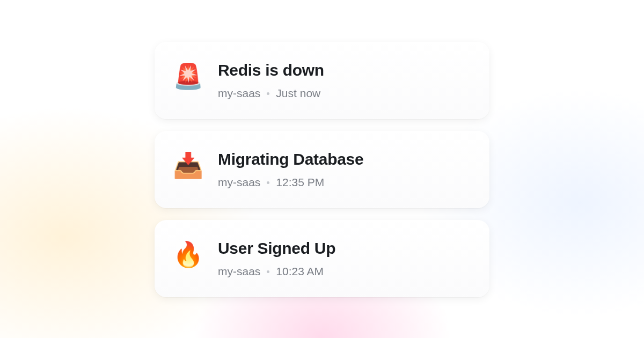  I want to click on notification-time: 12:35 PM, so click(300, 182).